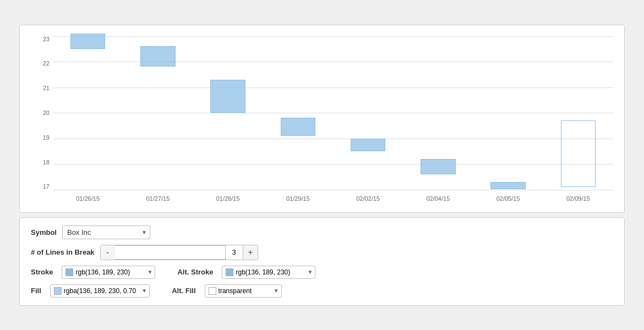 Image resolution: width=644 pixels, height=330 pixels. I want to click on candle-02/02/15, so click(368, 145).